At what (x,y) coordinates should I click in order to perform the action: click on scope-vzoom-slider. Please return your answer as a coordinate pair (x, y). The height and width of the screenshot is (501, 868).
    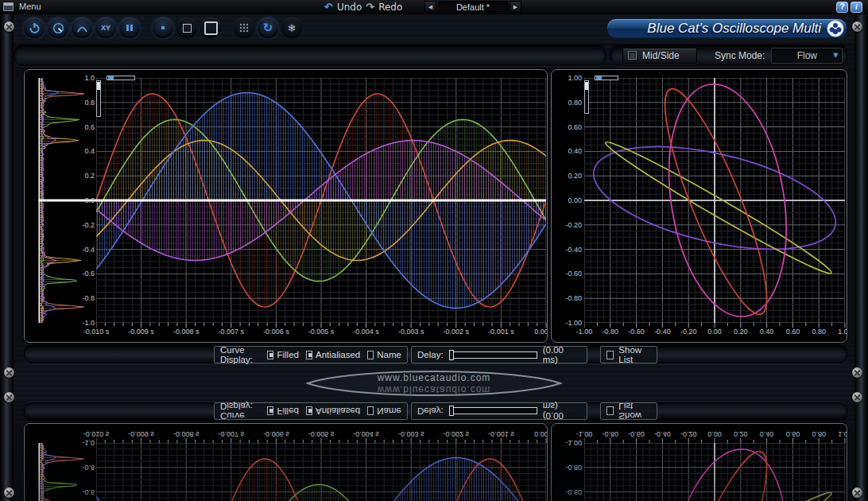
    Looking at the image, I should click on (99, 99).